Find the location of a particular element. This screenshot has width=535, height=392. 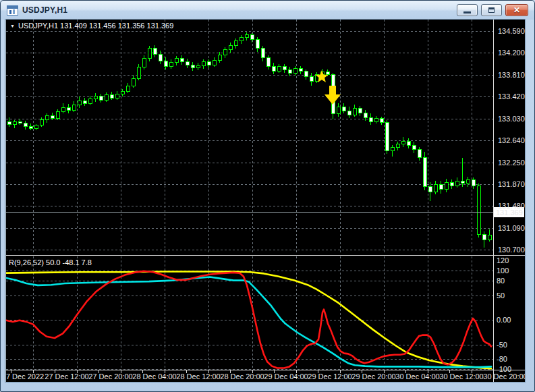

title-bar: USDJPY,H1 ✕ is located at coordinates (267, 10).